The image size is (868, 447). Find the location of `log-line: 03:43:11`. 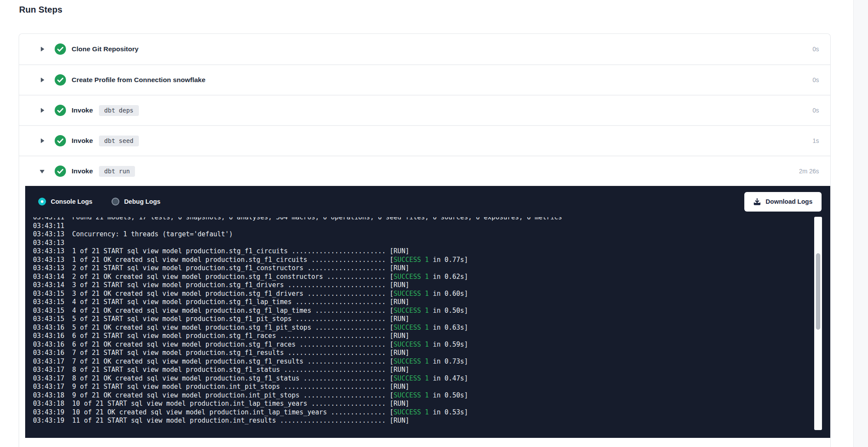

log-line: 03:43:11 is located at coordinates (423, 226).